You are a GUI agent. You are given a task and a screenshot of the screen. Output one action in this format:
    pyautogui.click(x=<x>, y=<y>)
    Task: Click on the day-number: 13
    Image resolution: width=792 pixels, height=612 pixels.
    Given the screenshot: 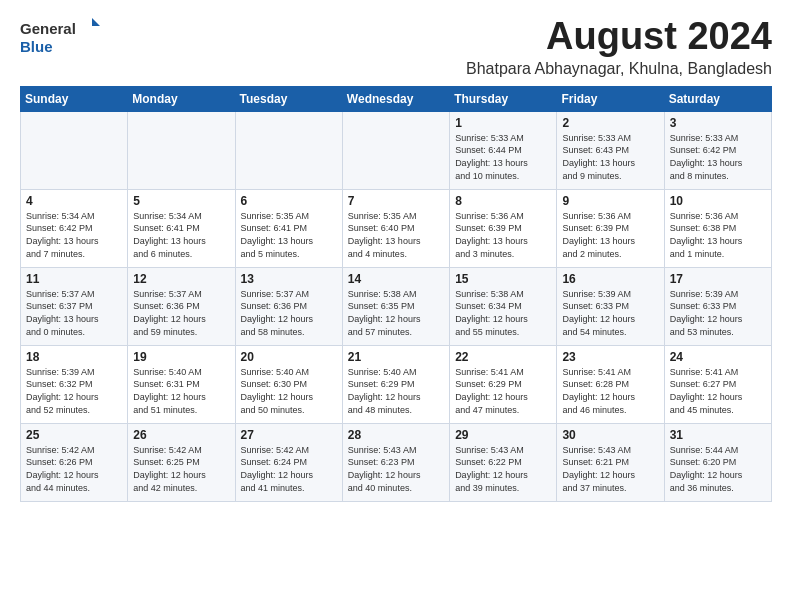 What is the action you would take?
    pyautogui.click(x=289, y=279)
    